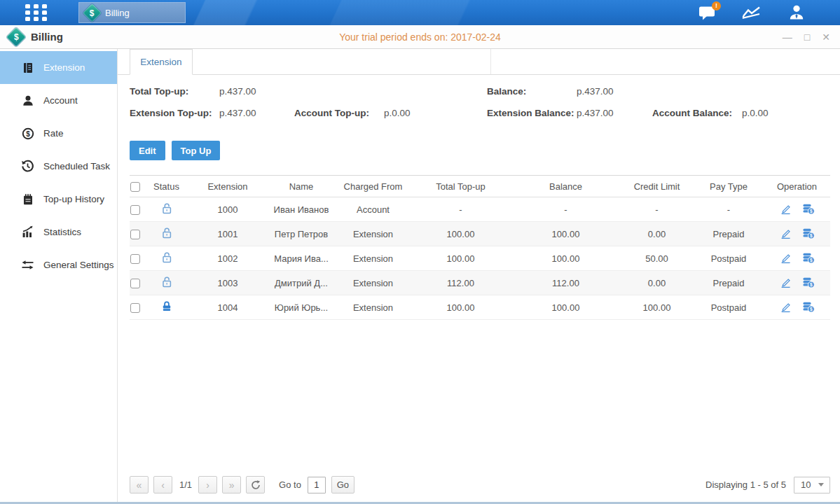  What do you see at coordinates (59, 199) in the screenshot?
I see `sidebar-item-topup-history: Top-up History` at bounding box center [59, 199].